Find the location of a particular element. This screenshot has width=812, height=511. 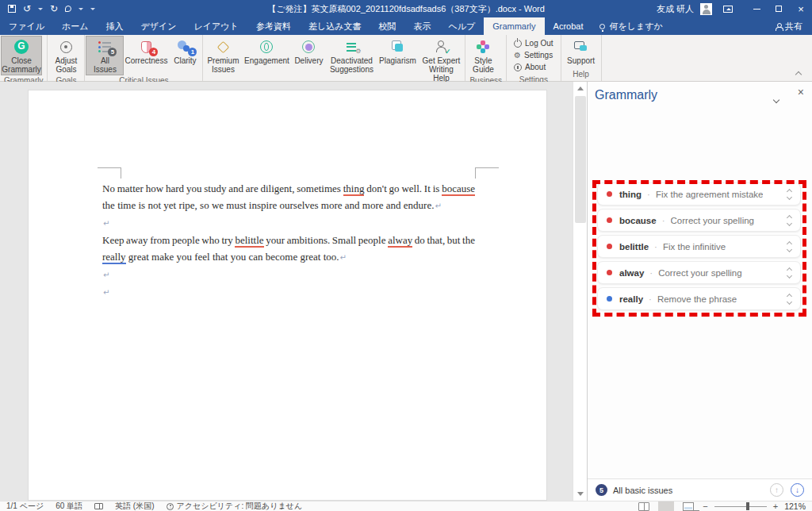

tab-acrobat: Acrobat is located at coordinates (569, 26).